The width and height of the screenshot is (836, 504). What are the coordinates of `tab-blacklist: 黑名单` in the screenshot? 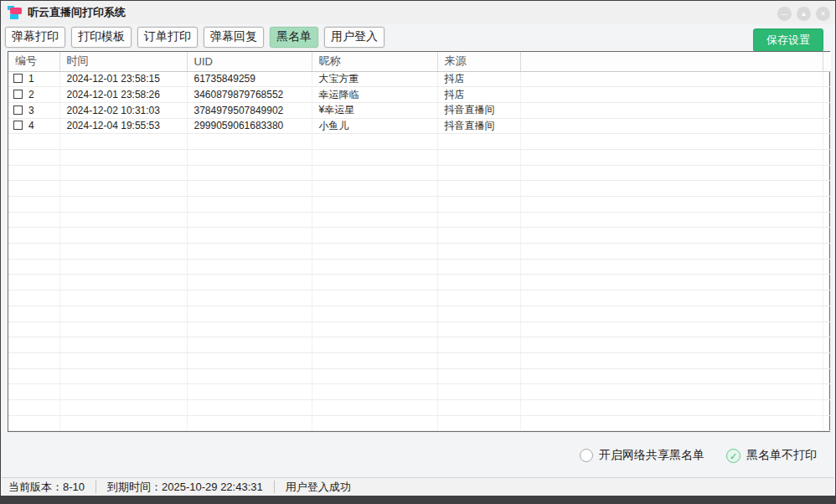 It's located at (294, 37).